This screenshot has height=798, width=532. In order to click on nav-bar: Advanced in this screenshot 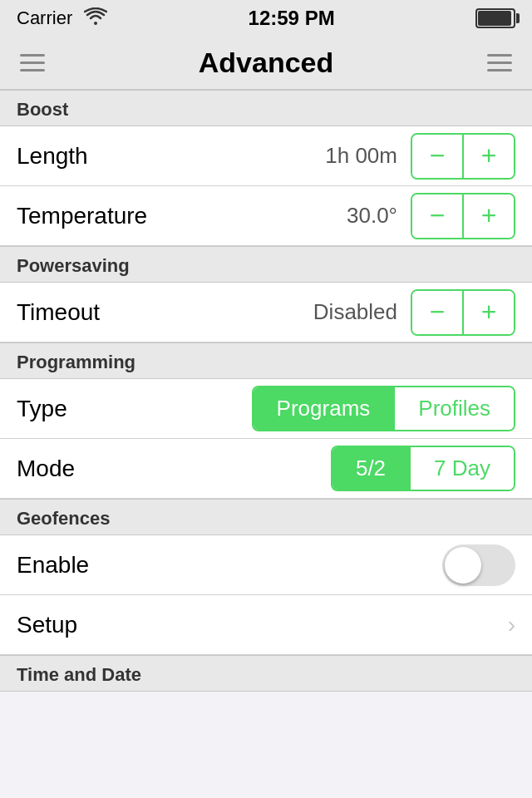, I will do `click(266, 63)`.